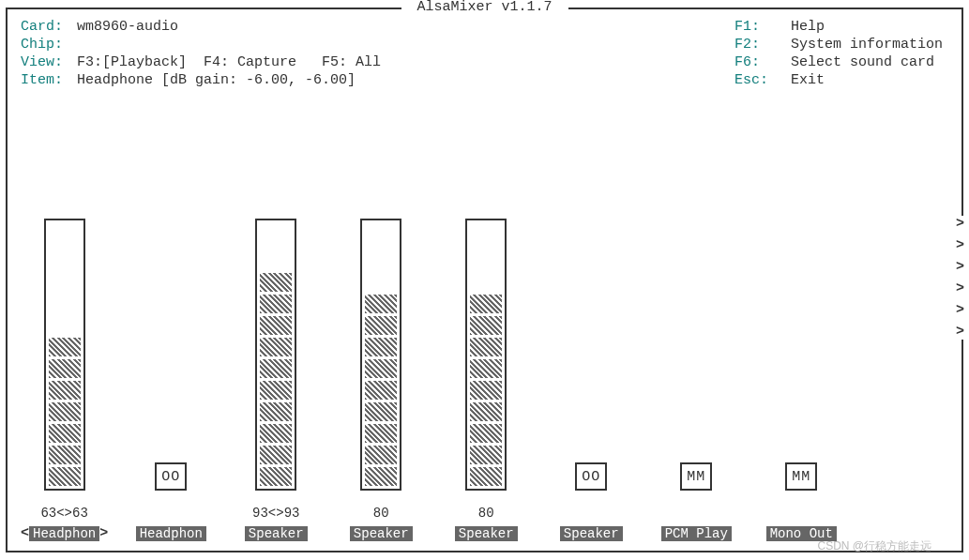  What do you see at coordinates (820, 45) in the screenshot?
I see `f2-val-a: System` at bounding box center [820, 45].